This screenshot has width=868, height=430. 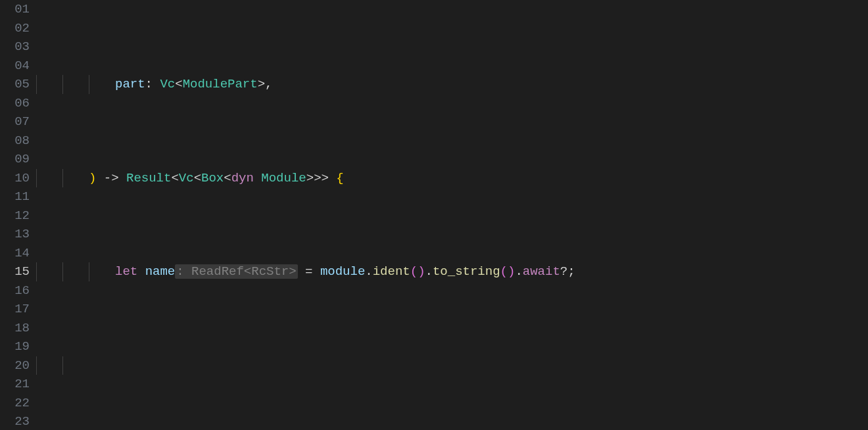 What do you see at coordinates (14, 29) in the screenshot?
I see `line-number: 02` at bounding box center [14, 29].